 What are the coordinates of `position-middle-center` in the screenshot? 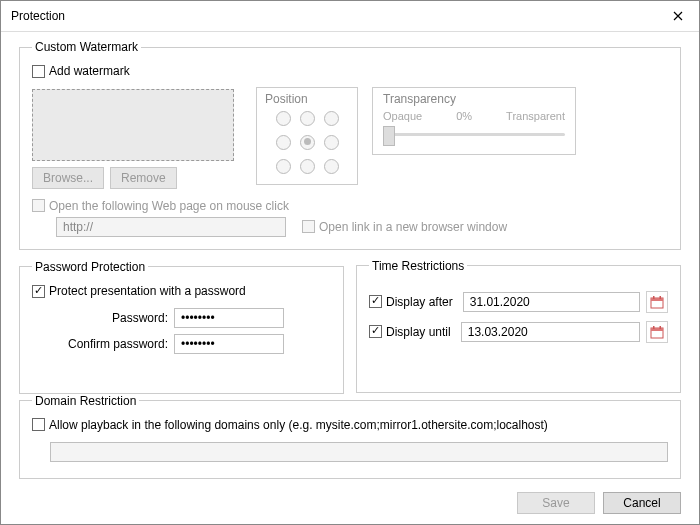 It's located at (308, 142).